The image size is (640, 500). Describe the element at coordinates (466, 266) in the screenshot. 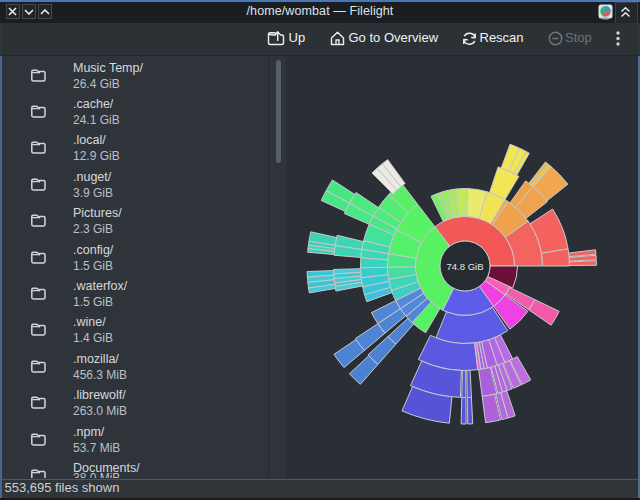

I see `svg-text: 74.8 GiB` at that location.